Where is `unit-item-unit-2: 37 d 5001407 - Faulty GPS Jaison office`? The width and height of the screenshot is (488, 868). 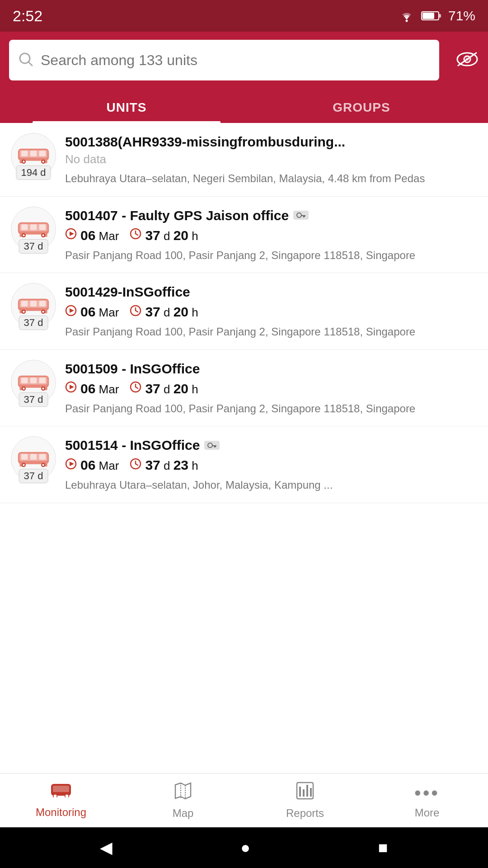
unit-item-unit-2: 37 d 5001407 - Faulty GPS Jaison office is located at coordinates (244, 235).